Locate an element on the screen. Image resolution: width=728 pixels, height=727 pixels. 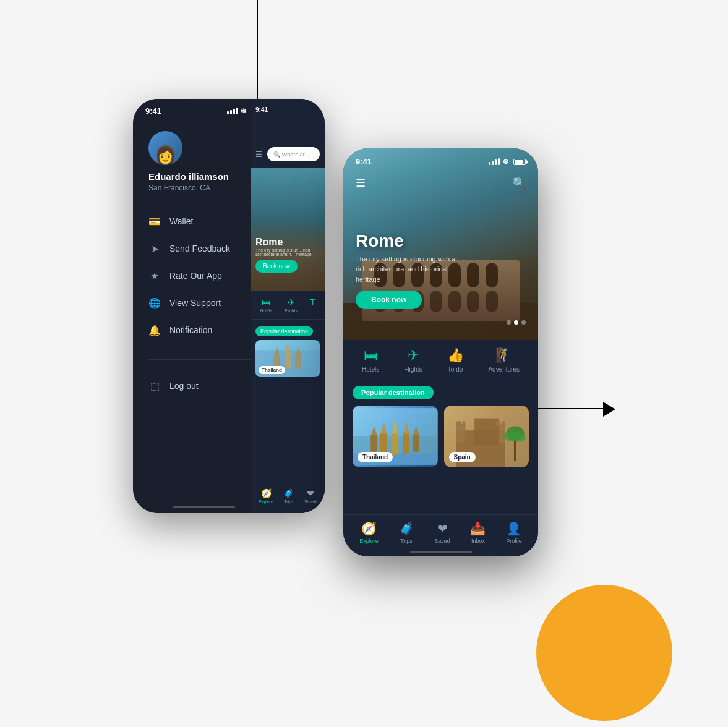
partial-hotels-icon: 🛏 is located at coordinates (266, 302).